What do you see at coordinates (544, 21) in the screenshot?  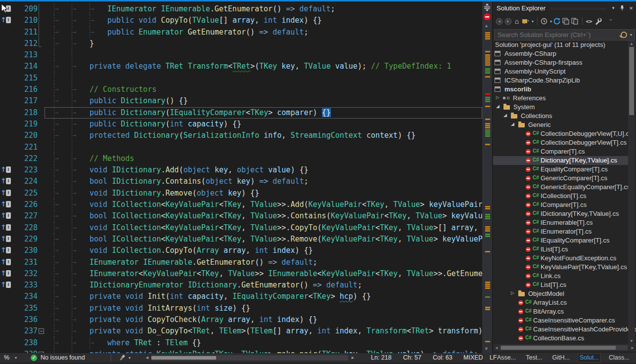 I see `pending-changes-filter-button` at bounding box center [544, 21].